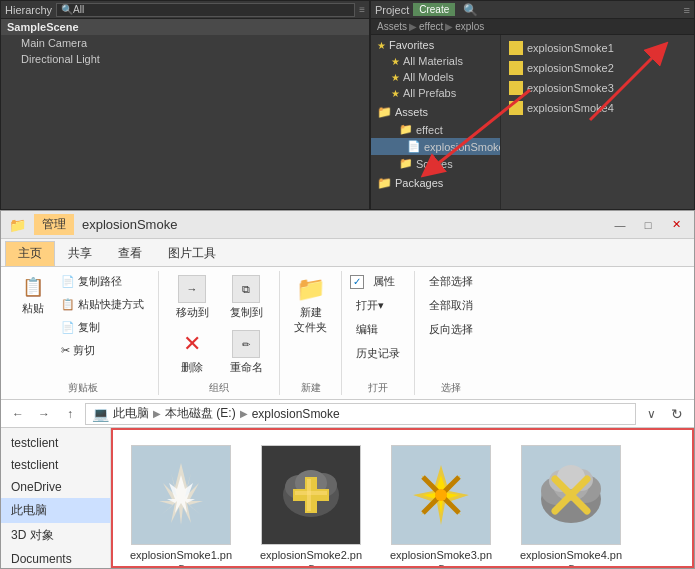  Describe the element at coordinates (598, 88) in the screenshot. I see `asset-3: explosionSmoke3` at that location.